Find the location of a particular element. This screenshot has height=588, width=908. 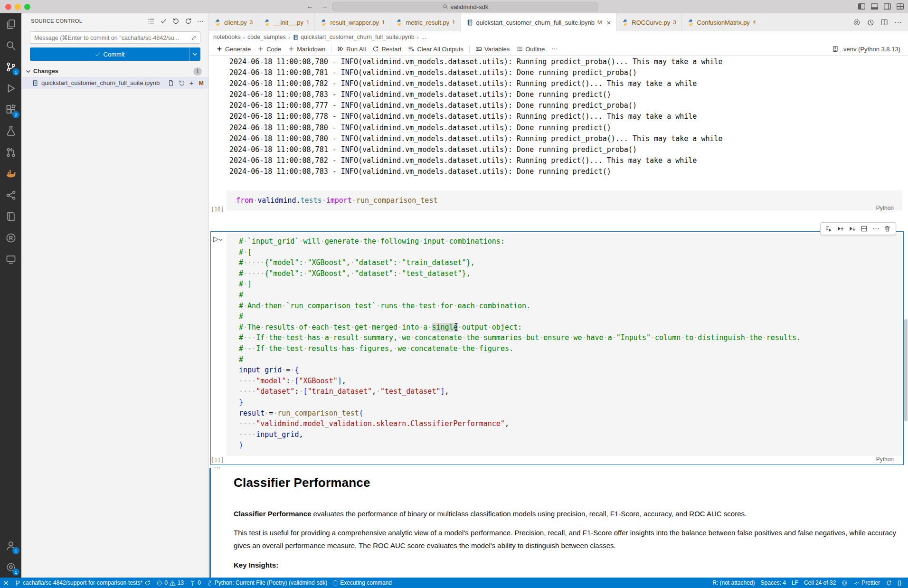

view-options-icon is located at coordinates (151, 21).